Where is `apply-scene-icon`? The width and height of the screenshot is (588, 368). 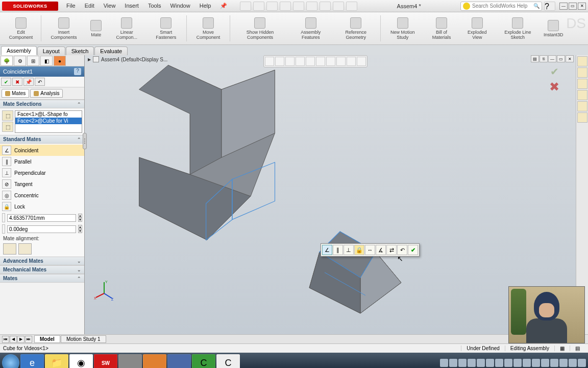 apply-scene-icon is located at coordinates (351, 61).